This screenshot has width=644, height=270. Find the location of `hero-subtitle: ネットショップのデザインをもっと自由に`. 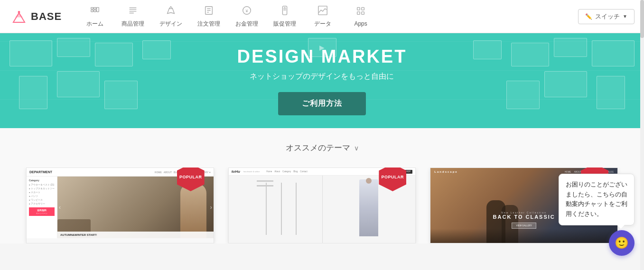

hero-subtitle: ネットショップのデザインをもっと自由に is located at coordinates (322, 77).